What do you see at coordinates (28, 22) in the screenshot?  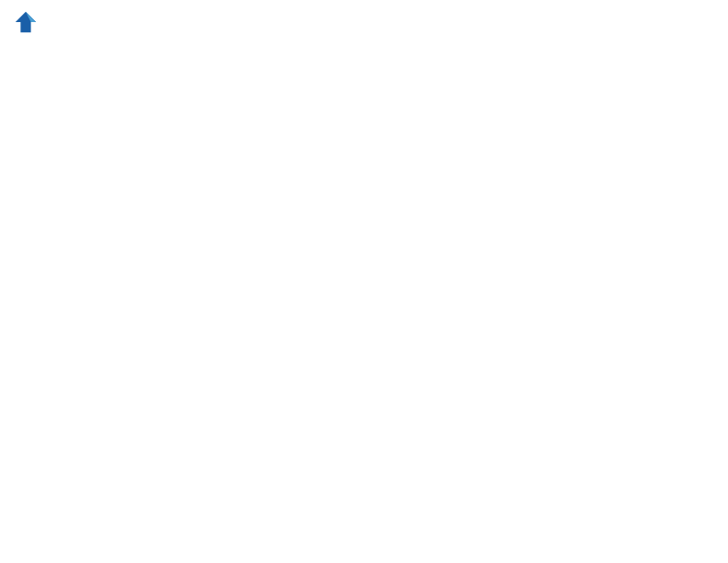 I see `logo` at bounding box center [28, 22].